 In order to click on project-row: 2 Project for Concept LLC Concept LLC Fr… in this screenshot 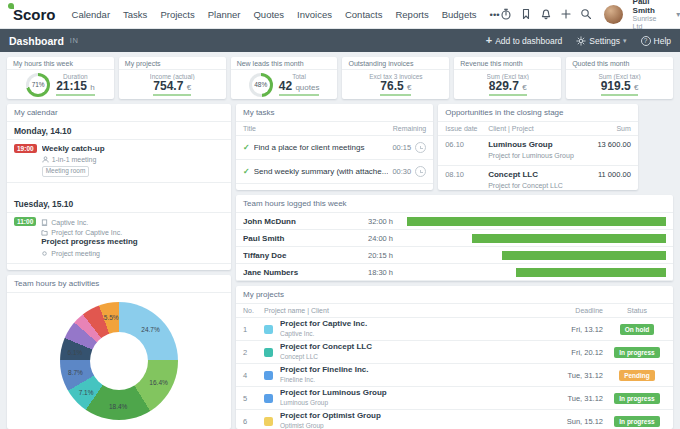, I will do `click(454, 352)`.